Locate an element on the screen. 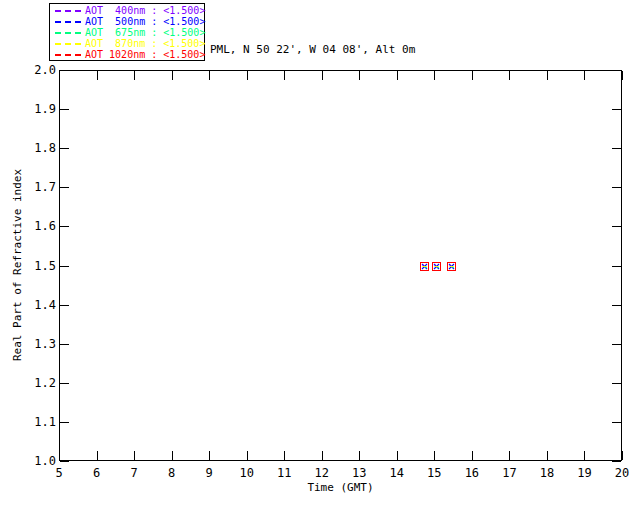  x-tick-label: 5 is located at coordinates (59, 473).